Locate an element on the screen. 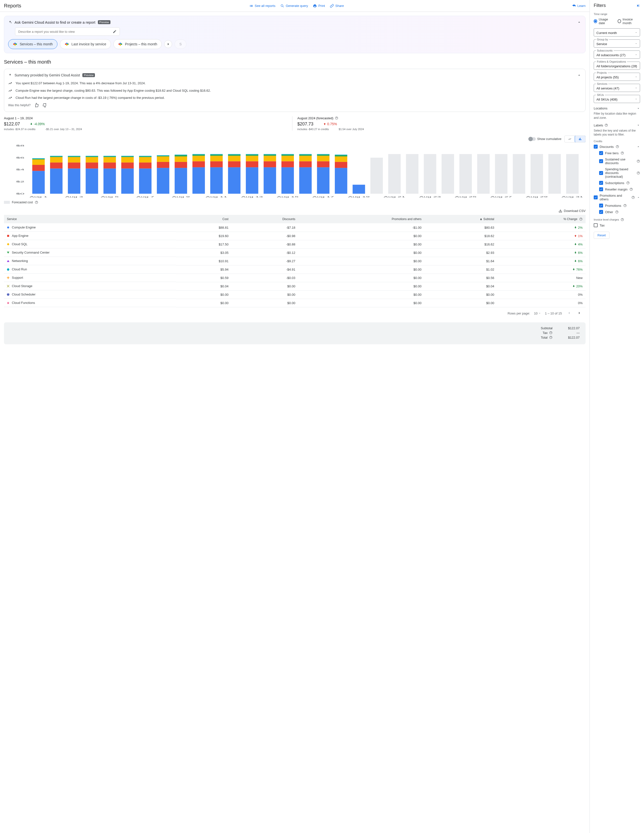 The image size is (644, 833). gemini-prompt-input is located at coordinates (66, 32).